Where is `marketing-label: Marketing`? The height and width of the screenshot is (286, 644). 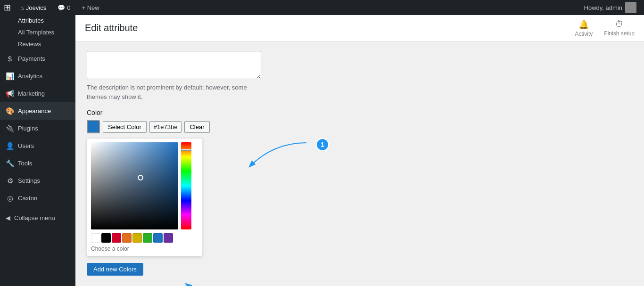 marketing-label: Marketing is located at coordinates (31, 94).